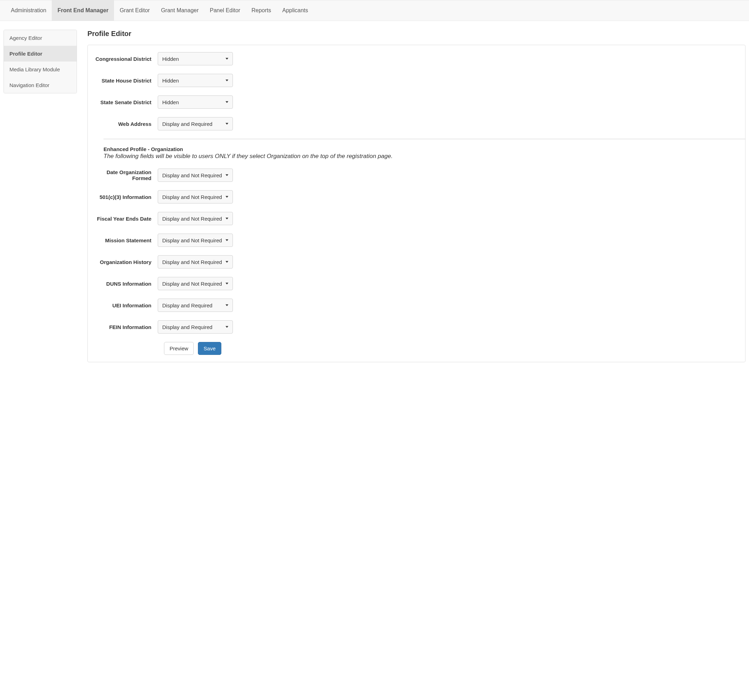  Describe the element at coordinates (195, 102) in the screenshot. I see `select-state-senate-district: Hidden` at that location.